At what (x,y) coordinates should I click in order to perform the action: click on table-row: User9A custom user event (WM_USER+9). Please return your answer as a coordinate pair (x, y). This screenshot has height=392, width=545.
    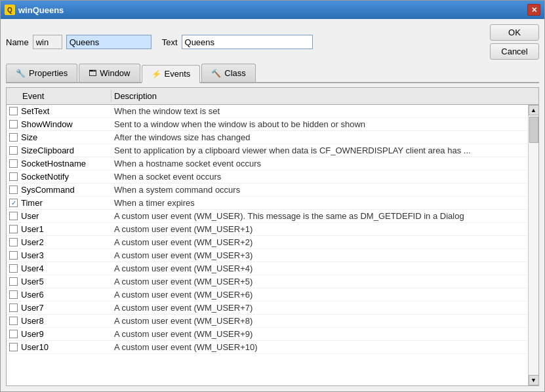
    Looking at the image, I should click on (268, 334).